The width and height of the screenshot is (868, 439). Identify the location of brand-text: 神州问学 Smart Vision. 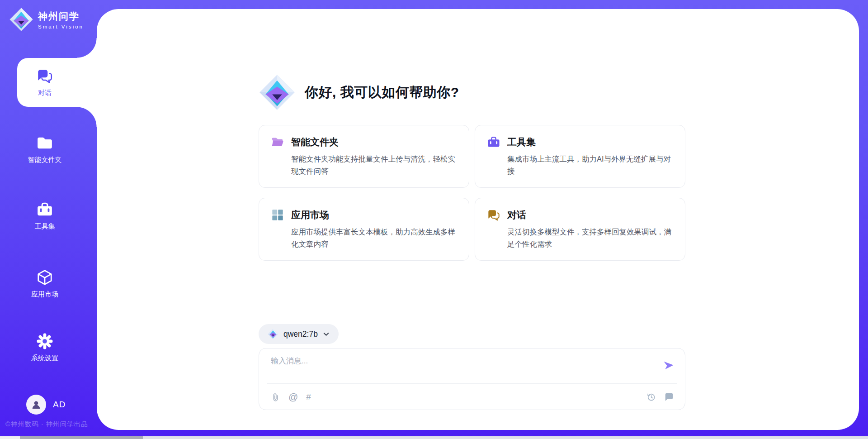
(61, 20).